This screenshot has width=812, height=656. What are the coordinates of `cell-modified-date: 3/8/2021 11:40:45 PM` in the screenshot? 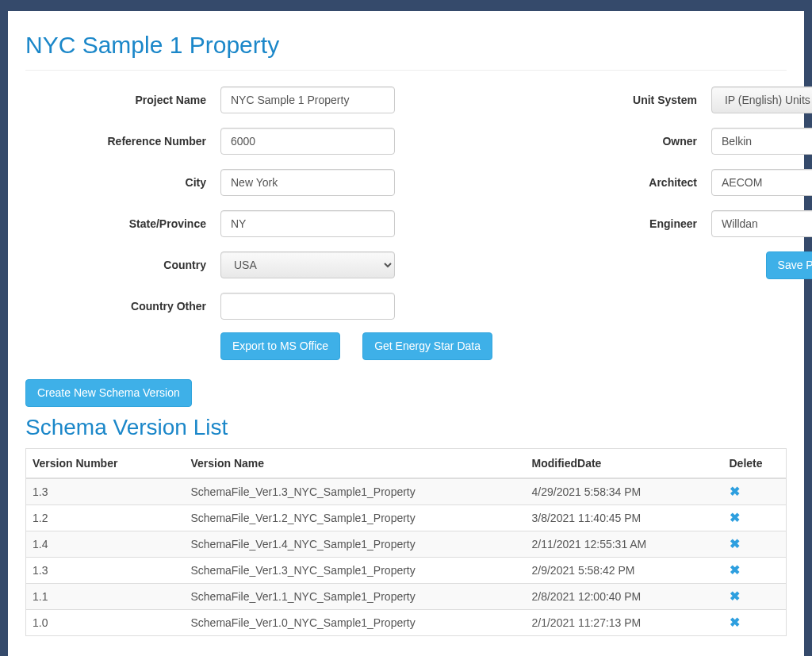 It's located at (625, 517).